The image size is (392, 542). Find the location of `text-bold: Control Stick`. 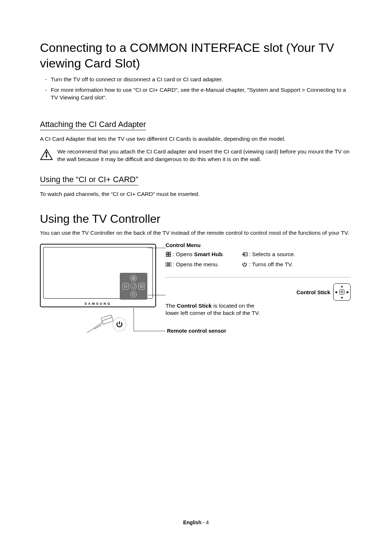

text-bold: Control Stick is located at coordinates (194, 305).